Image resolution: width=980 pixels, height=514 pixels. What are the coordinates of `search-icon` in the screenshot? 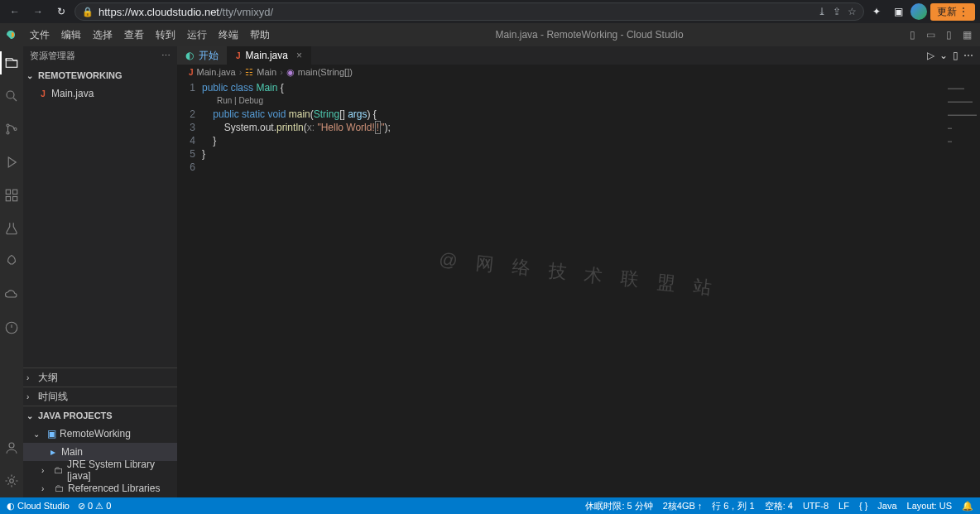 It's located at (12, 96).